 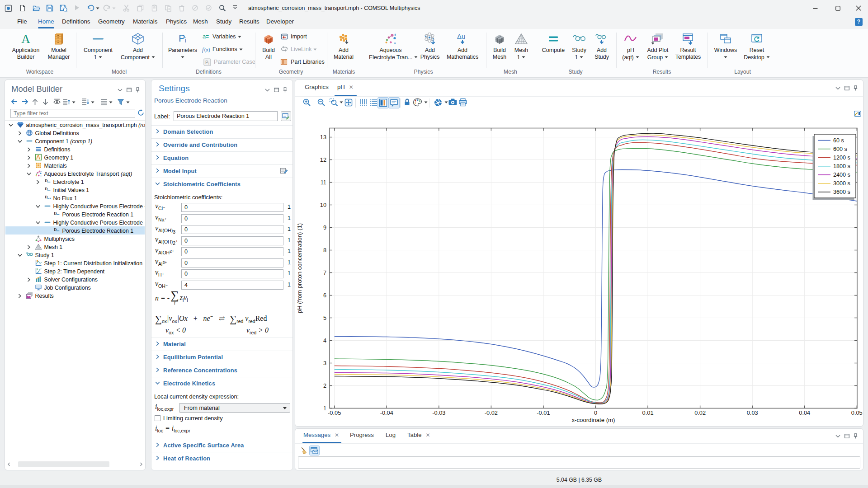 I want to click on section-header-equilibrium-potential: Equilibrium Potential, so click(x=222, y=357).